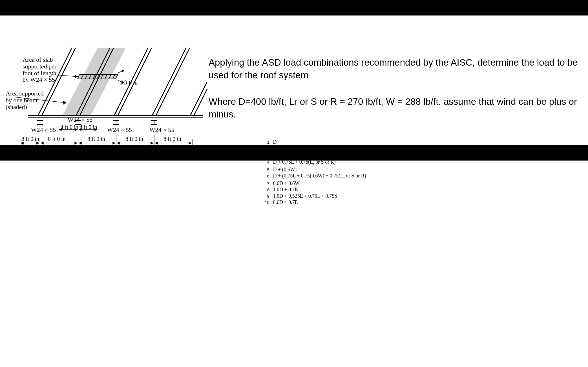 Image resolution: width=588 pixels, height=367 pixels. What do you see at coordinates (293, 162) in the screenshot?
I see `combo-4-text-a: D + 0.75L + 0.75(L` at bounding box center [293, 162].